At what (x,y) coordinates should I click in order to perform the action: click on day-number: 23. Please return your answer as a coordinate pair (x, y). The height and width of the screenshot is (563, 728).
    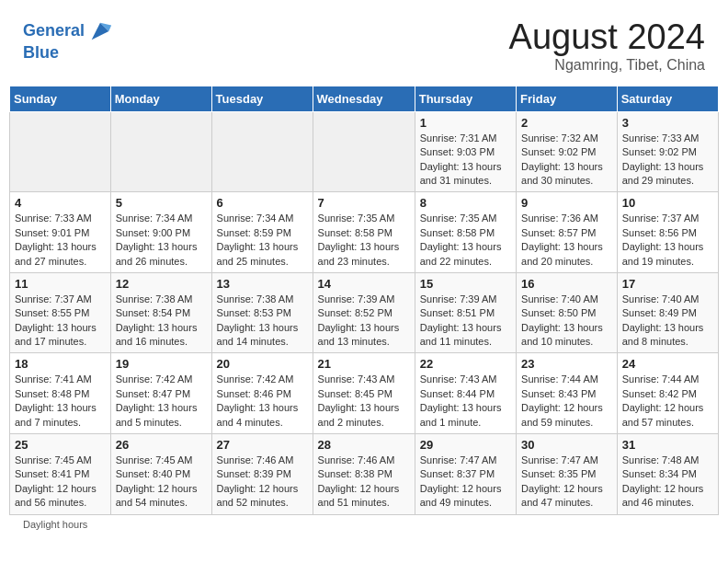
    Looking at the image, I should click on (566, 364).